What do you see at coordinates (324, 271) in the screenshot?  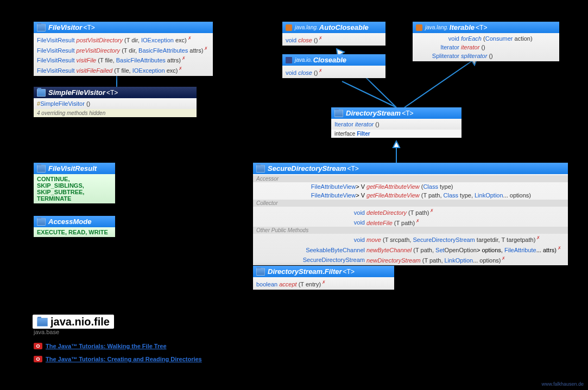 I see `directorystream-filter-header: DirectoryStream.Filter<T>` at bounding box center [324, 271].